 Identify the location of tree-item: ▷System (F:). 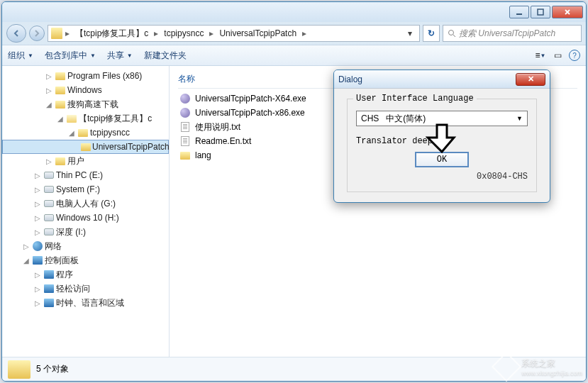
(85, 189).